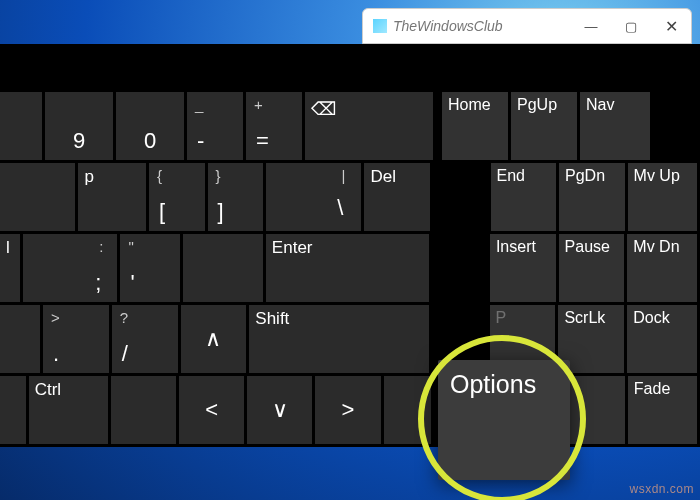 The image size is (700, 500). What do you see at coordinates (527, 26) in the screenshot?
I see `app-titlebar: TheWindowsClub — ▢ ✕` at bounding box center [527, 26].